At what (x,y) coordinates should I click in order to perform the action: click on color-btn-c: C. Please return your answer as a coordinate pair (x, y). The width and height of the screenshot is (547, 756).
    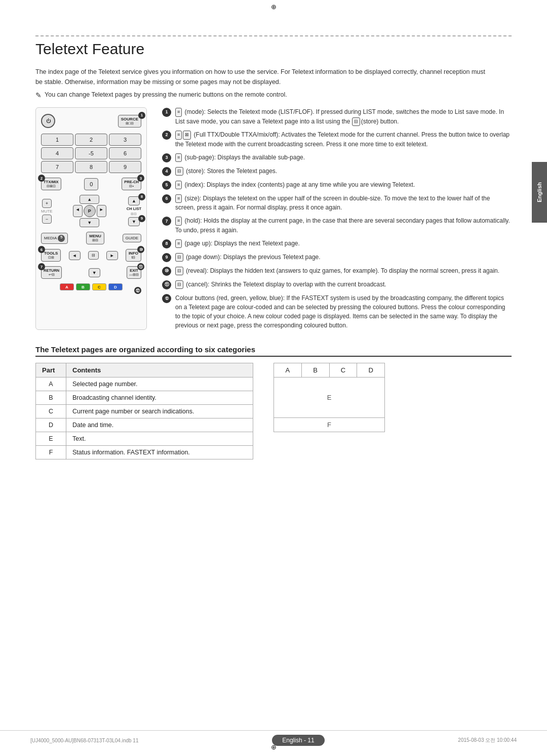
    Looking at the image, I should click on (99, 287).